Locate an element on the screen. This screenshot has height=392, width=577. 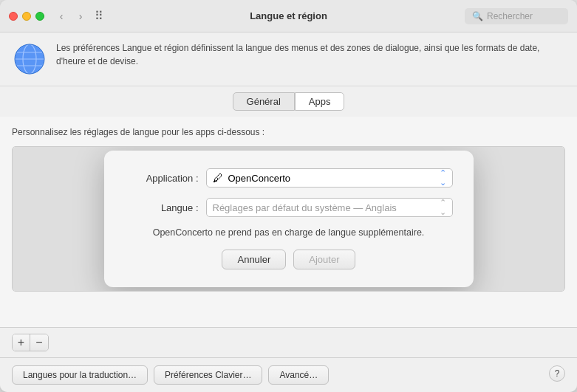
application-select-value: 🖊 OpenConcerto is located at coordinates (252, 178).